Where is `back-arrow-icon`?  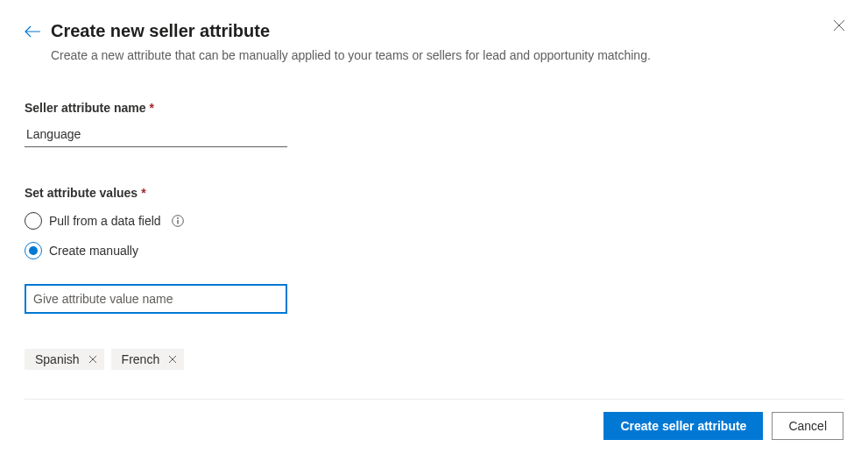 back-arrow-icon is located at coordinates (32, 33).